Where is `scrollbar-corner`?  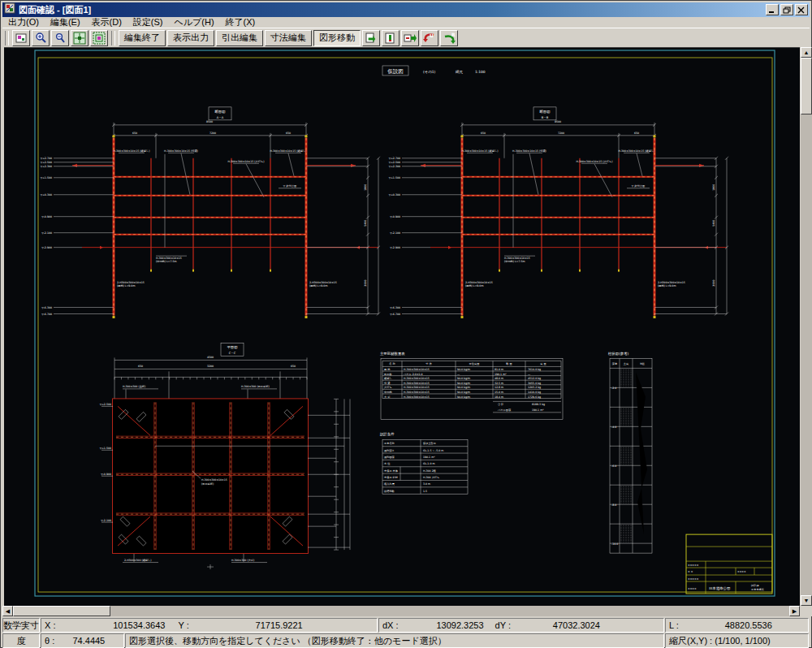
scrollbar-corner is located at coordinates (806, 611).